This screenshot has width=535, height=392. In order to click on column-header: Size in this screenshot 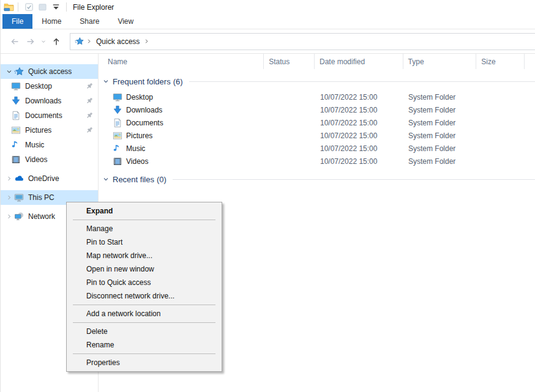, I will do `click(499, 61)`.